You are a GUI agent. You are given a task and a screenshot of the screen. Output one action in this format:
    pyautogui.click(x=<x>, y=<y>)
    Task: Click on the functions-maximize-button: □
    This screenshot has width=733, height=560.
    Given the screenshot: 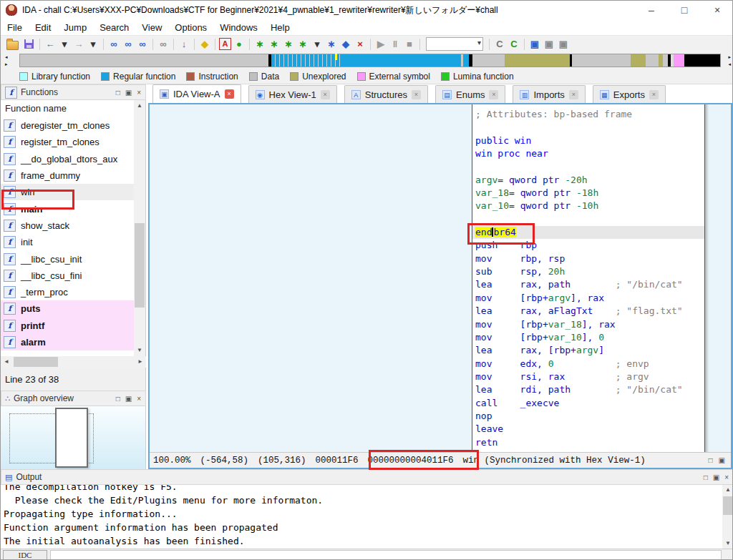 What is the action you would take?
    pyautogui.click(x=118, y=93)
    